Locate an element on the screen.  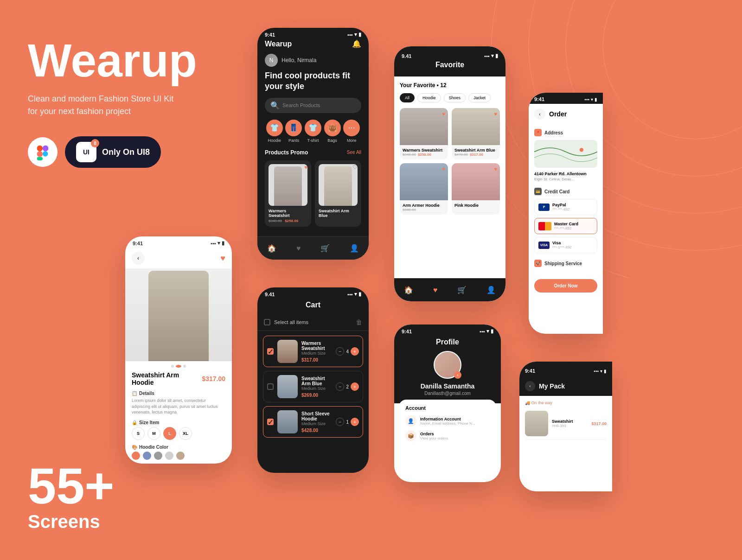
filter-jacket: Jacket is located at coordinates (480, 98).